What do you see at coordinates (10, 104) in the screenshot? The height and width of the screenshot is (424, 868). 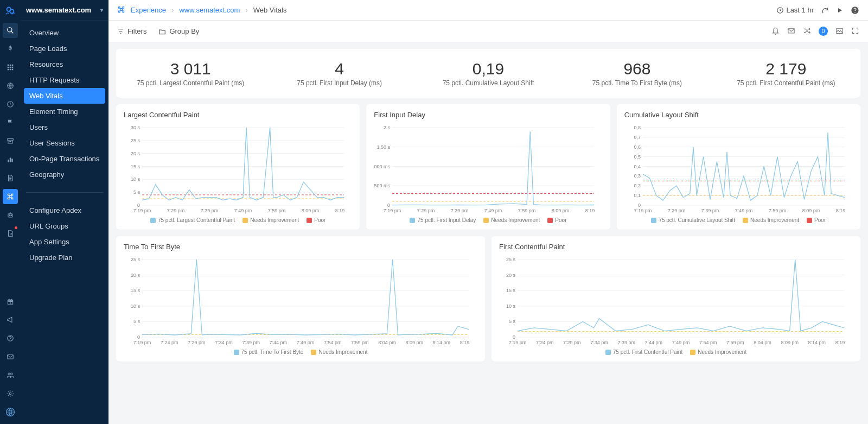 I see `alert-circle-icon` at bounding box center [10, 104].